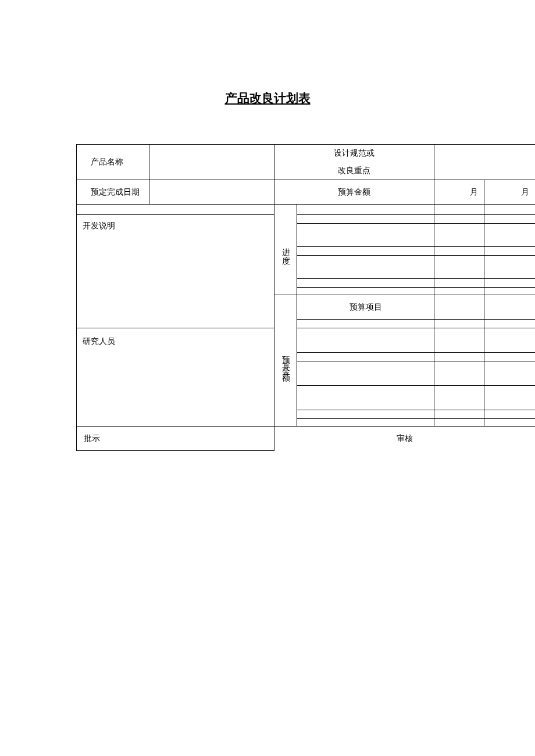  What do you see at coordinates (366, 267) in the screenshot?
I see `cell-progress-r5` at bounding box center [366, 267].